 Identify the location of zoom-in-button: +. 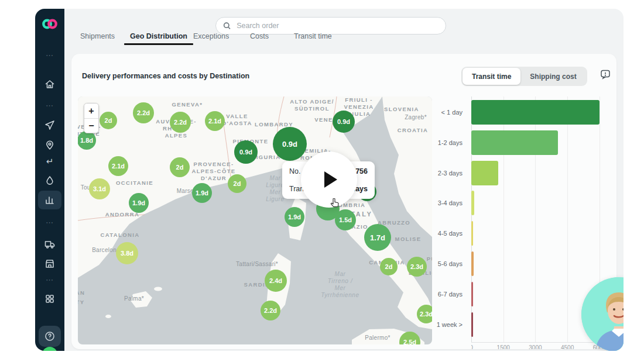
(91, 111).